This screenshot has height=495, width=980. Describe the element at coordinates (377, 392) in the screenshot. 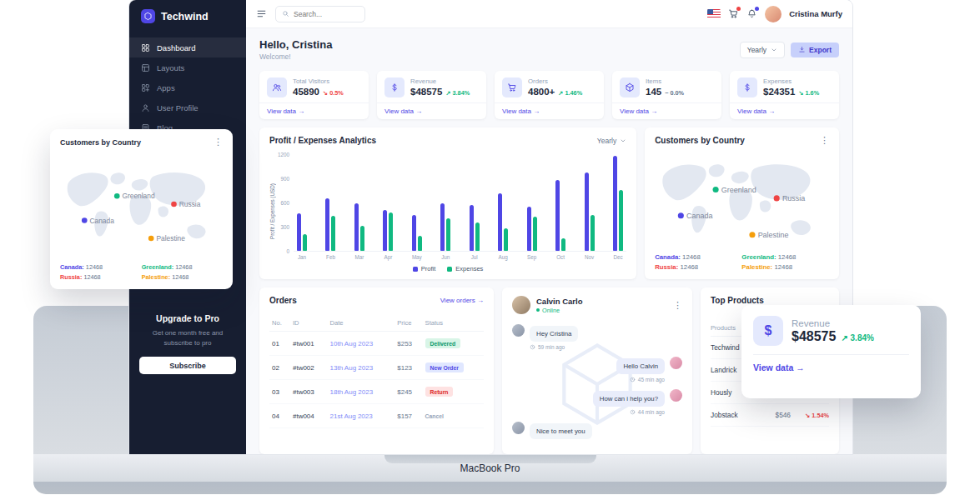

I see `order-row-tw003: 03#tw00318th Aug 2023$245Return` at that location.